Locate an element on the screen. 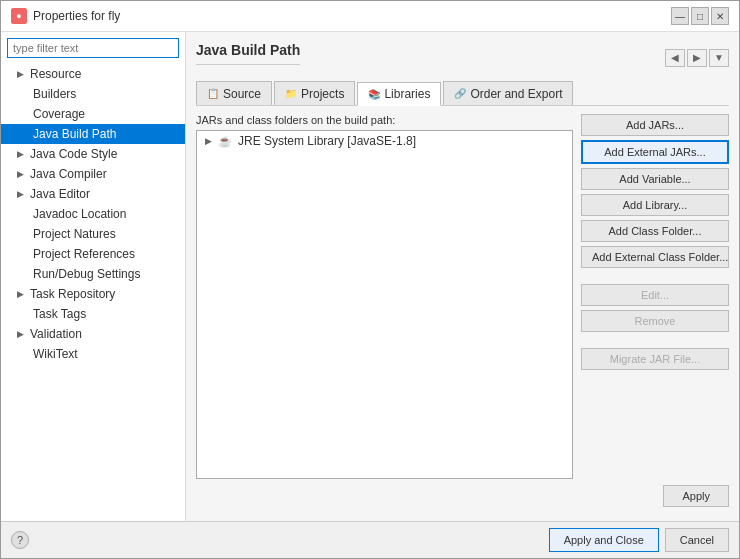 This screenshot has height=559, width=740. sidebar-item-project-natures: Project Natures is located at coordinates (93, 234).